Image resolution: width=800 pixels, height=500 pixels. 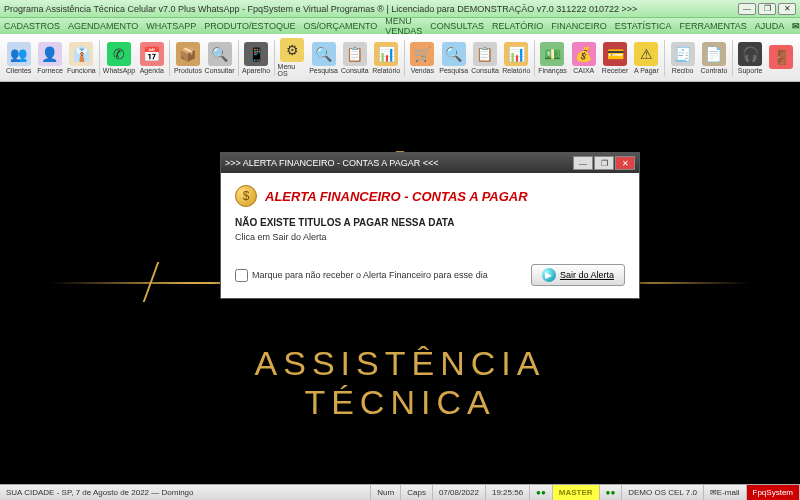 What do you see at coordinates (220, 54) in the screenshot?
I see `consultar-icon: 🔍` at bounding box center [220, 54].